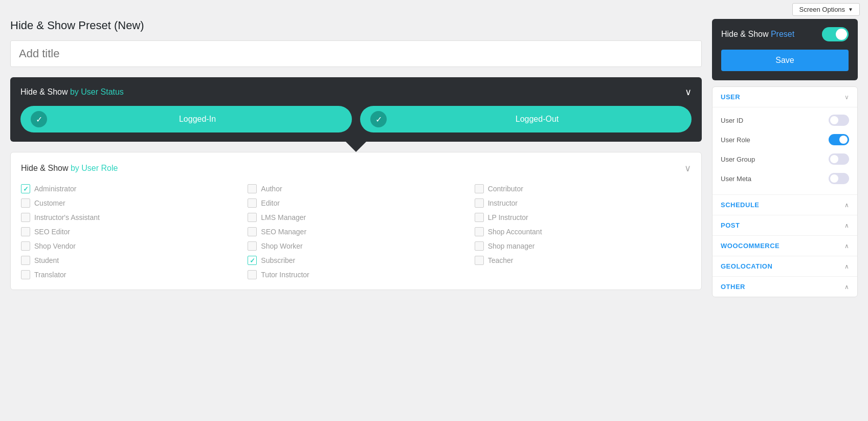 The image size is (868, 421). Describe the element at coordinates (356, 246) in the screenshot. I see `role-item: Shop Worker` at that location.